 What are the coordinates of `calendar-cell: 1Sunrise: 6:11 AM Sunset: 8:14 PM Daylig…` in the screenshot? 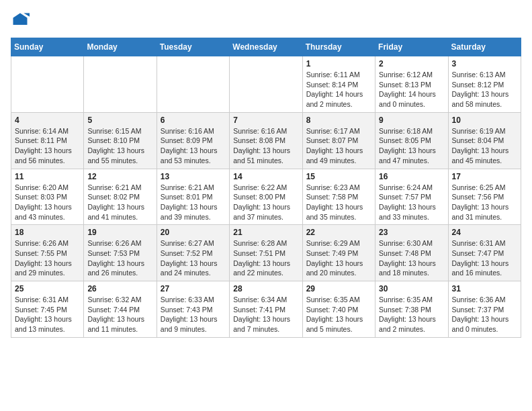 It's located at (339, 85).